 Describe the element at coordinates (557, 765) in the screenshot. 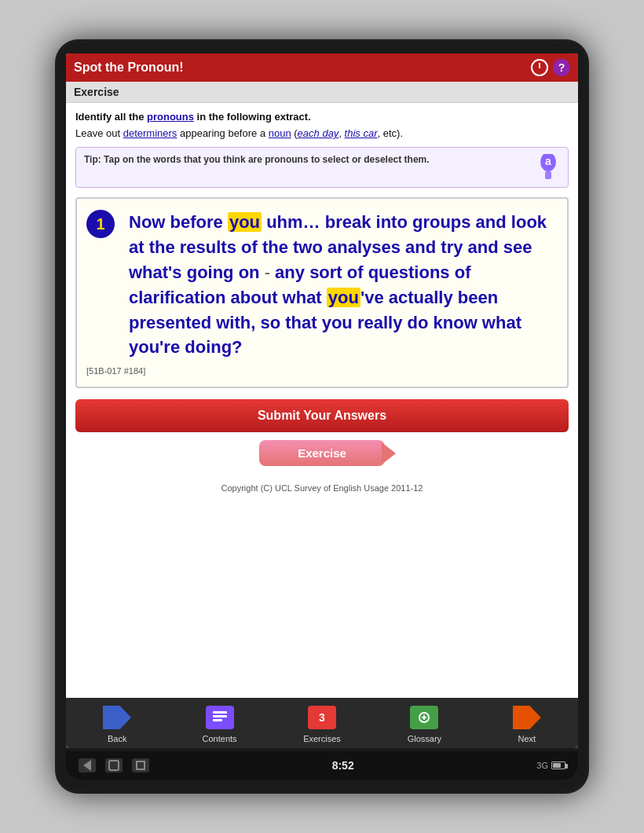

I see `battery-fill` at that location.